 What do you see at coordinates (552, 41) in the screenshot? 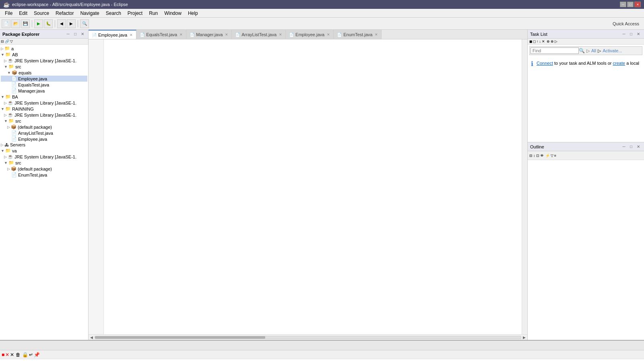
I see `task-list-btn7: ⊗` at bounding box center [552, 41].